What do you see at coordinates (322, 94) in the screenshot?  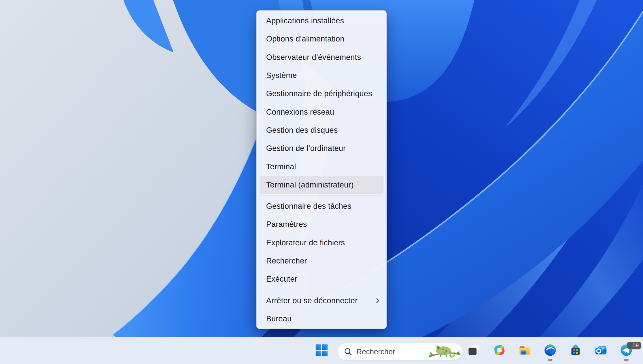 I see `menu-item-device-manager: Gestionnaire de périphériques` at bounding box center [322, 94].